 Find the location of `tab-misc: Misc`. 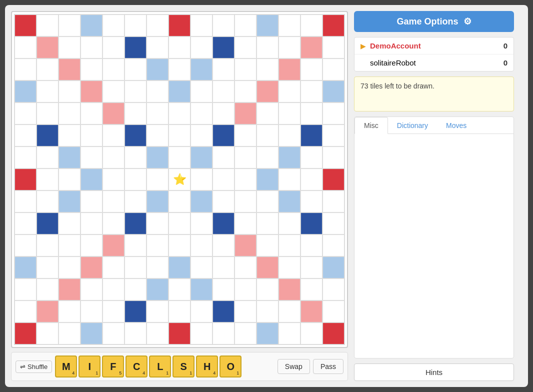

tab-misc: Misc is located at coordinates (371, 126).